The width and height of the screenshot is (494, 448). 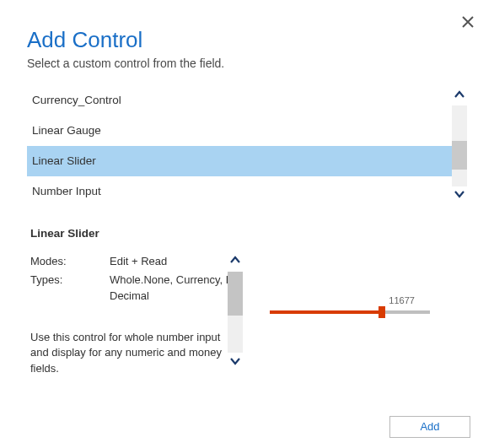 I want to click on list-item: Linear Slider, so click(x=239, y=161).